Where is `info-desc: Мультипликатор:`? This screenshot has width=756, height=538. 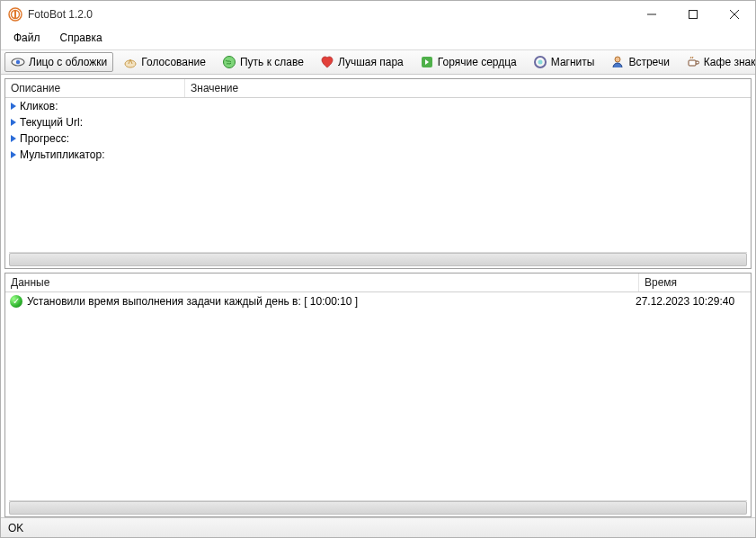
info-desc: Мультипликатор: is located at coordinates (63, 155).